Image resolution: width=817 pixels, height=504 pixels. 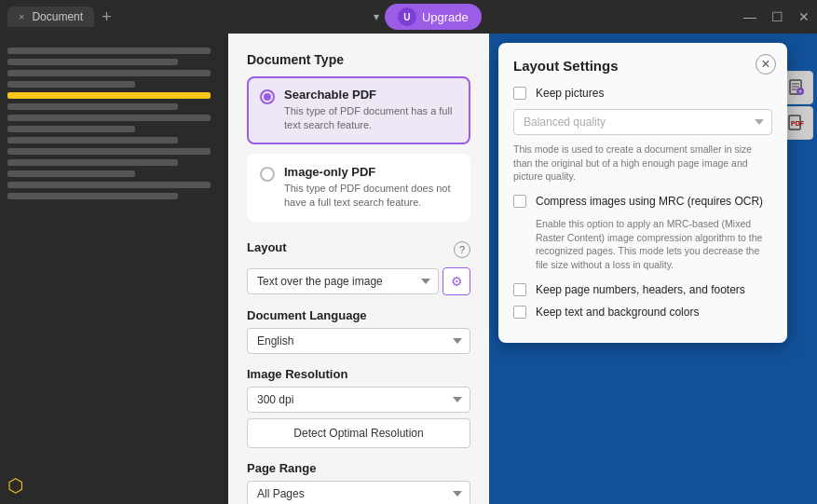 I want to click on resolution-select: 300 dpi, so click(x=359, y=400).